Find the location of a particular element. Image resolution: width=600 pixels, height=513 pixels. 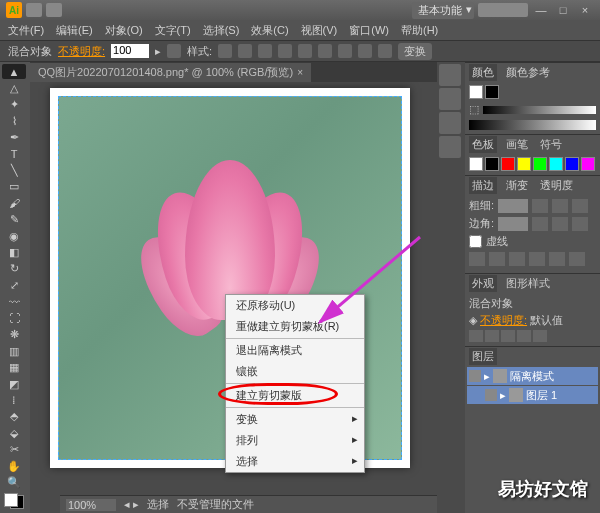

blend-tool: ⬘ is located at coordinates (14, 416).